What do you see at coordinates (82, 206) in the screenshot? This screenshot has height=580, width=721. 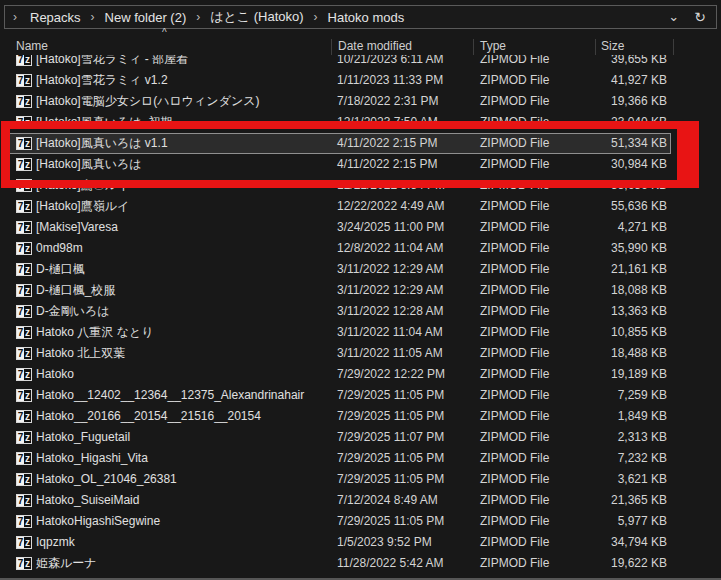 I see `file-name: [Hatoko]鷹嶺ルイ` at bounding box center [82, 206].